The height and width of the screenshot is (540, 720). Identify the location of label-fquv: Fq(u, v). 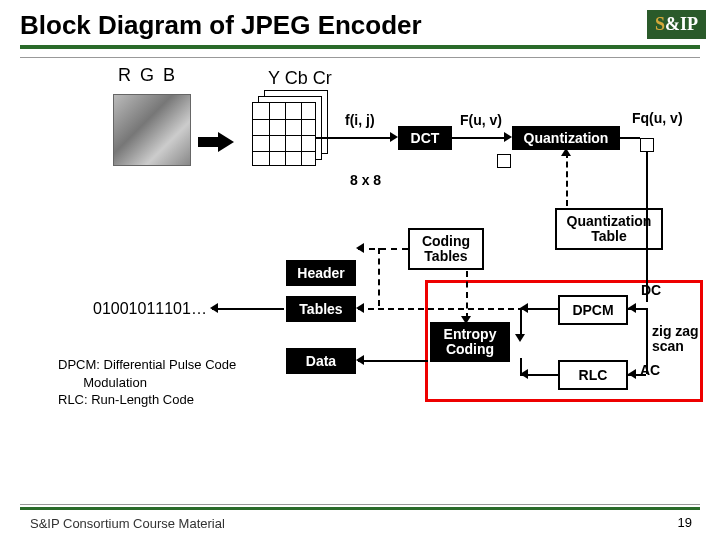
(658, 118).